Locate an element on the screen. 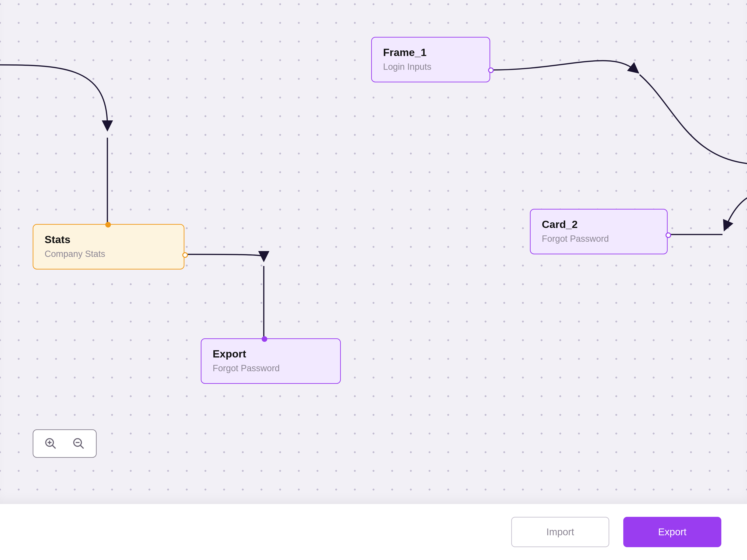 Image resolution: width=747 pixels, height=560 pixels. node-frame1-subtitle: Login Inputs is located at coordinates (431, 67).